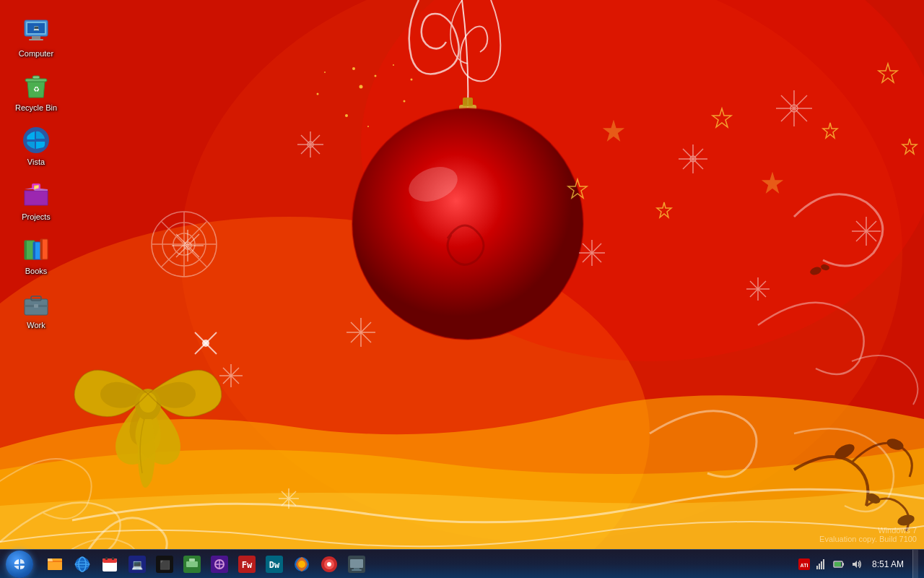 This screenshot has height=578, width=924. What do you see at coordinates (165, 564) in the screenshot?
I see `taskbar-blackberry: ⬛` at bounding box center [165, 564].